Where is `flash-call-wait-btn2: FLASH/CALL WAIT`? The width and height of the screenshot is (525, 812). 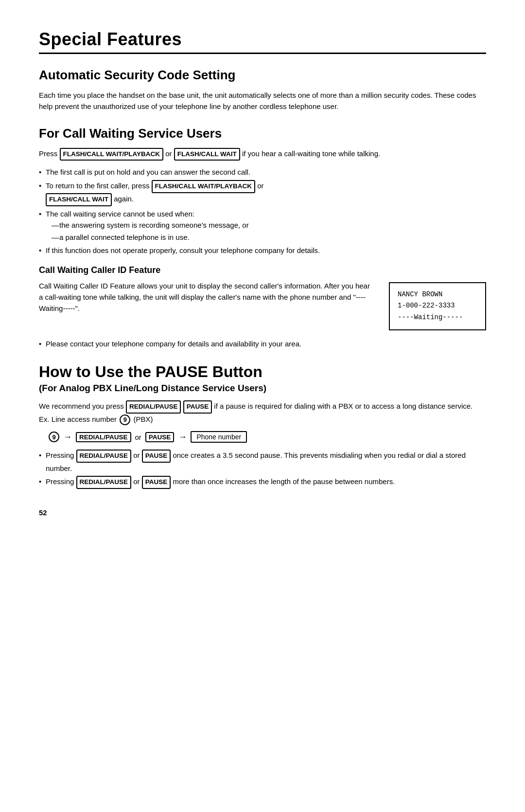
flash-call-wait-btn2: FLASH/CALL WAIT is located at coordinates (79, 199).